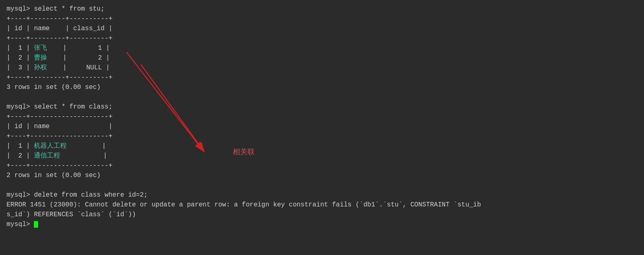  I want to click on line-14: +----+--------------------+, so click(322, 136).